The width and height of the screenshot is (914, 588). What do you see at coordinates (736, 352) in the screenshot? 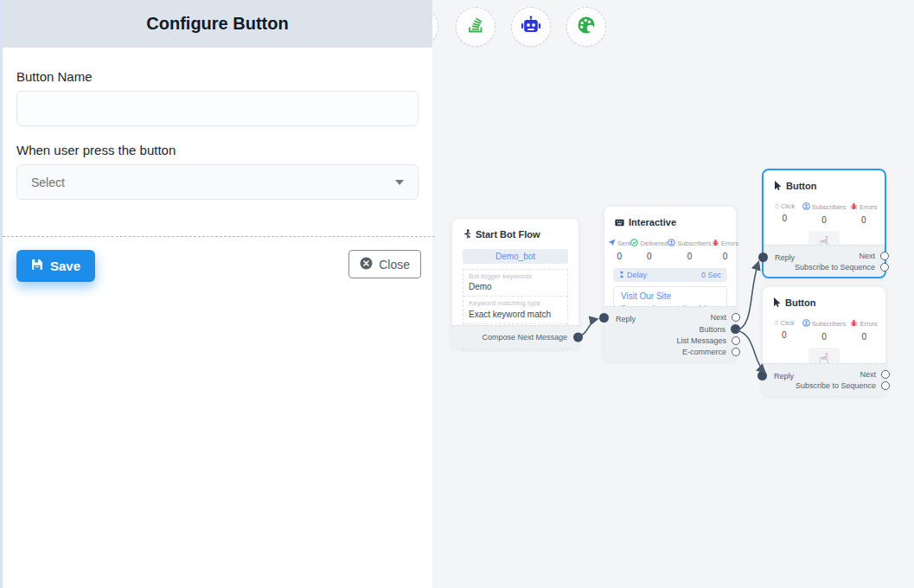
I see `ecommerce-output-port` at bounding box center [736, 352].